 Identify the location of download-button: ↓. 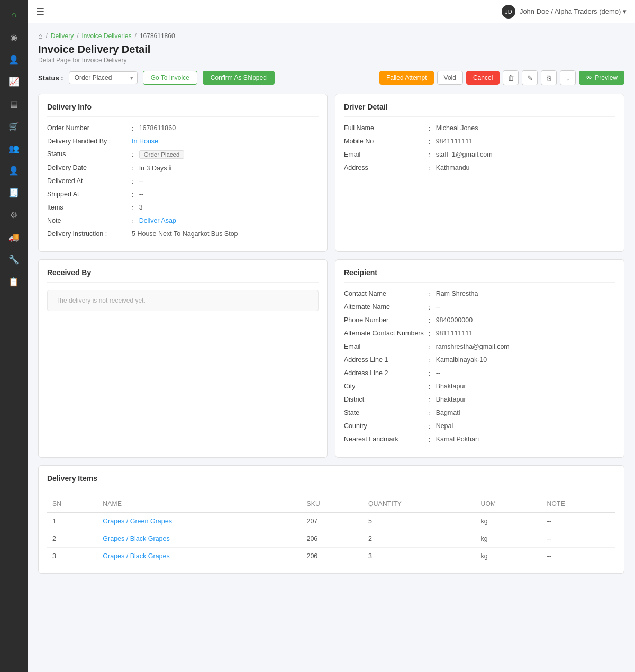
(568, 78).